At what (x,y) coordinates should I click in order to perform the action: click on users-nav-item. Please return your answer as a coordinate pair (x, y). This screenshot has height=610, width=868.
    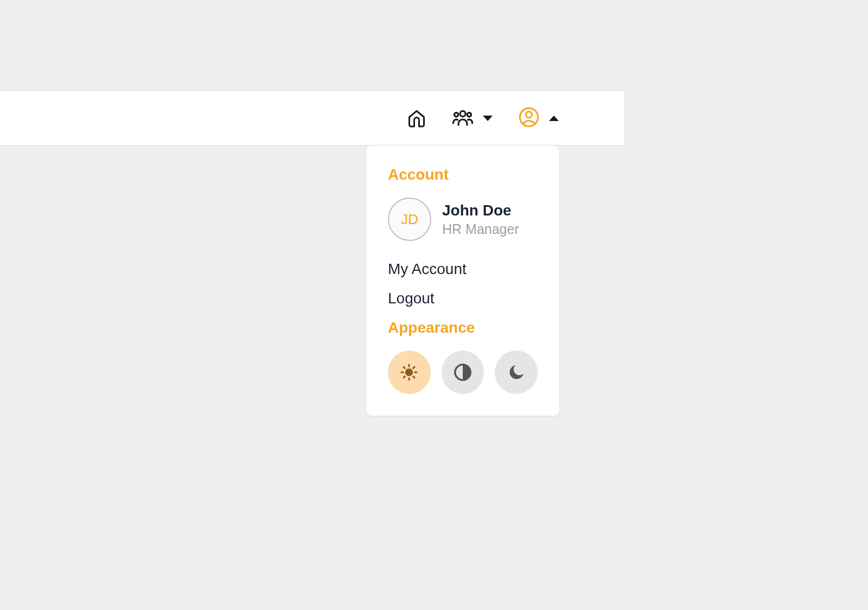
    Looking at the image, I should click on (473, 118).